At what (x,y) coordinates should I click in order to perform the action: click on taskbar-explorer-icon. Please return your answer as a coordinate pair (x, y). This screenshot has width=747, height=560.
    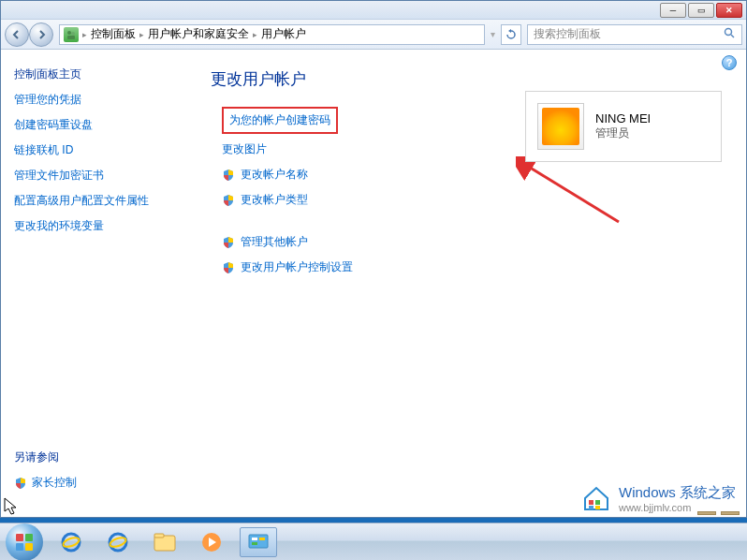
    Looking at the image, I should click on (165, 542).